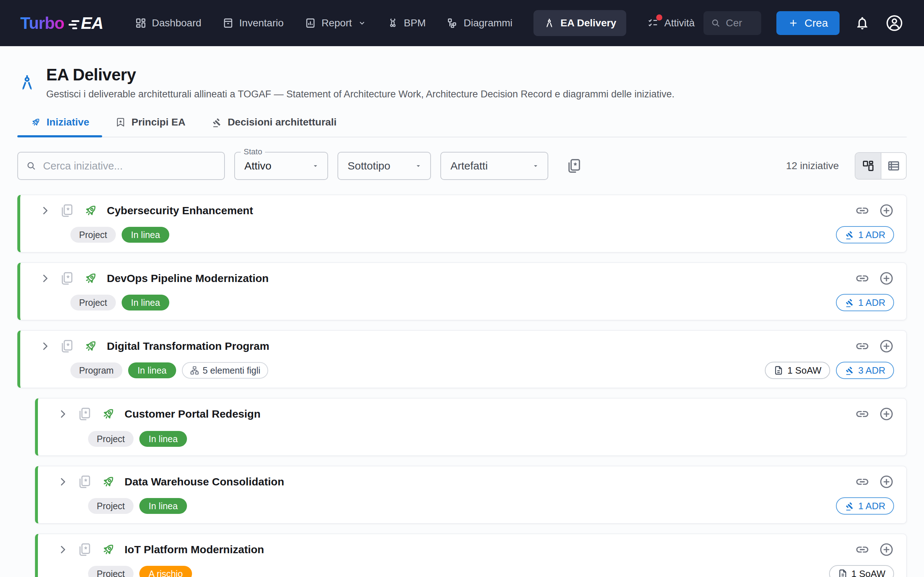 The image size is (924, 577). I want to click on status-filter-value: Attivo, so click(258, 166).